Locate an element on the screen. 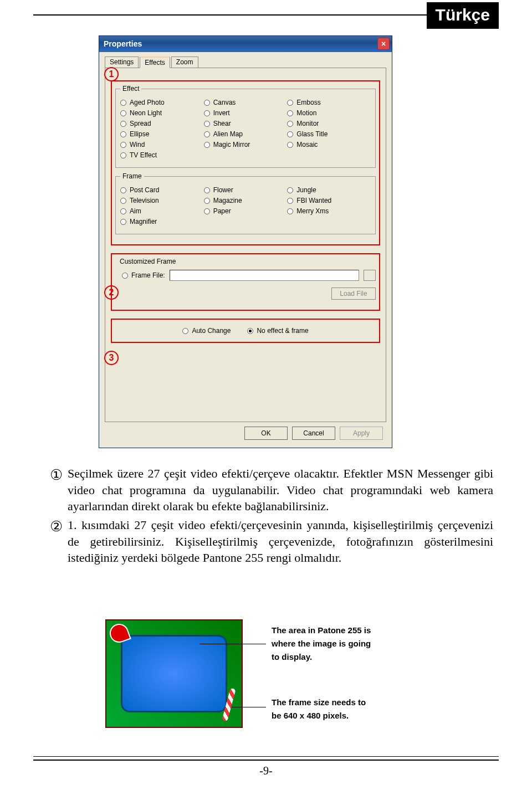 Image resolution: width=532 pixels, height=785 pixels. frame-opt-2: Merry Xms is located at coordinates (329, 211).